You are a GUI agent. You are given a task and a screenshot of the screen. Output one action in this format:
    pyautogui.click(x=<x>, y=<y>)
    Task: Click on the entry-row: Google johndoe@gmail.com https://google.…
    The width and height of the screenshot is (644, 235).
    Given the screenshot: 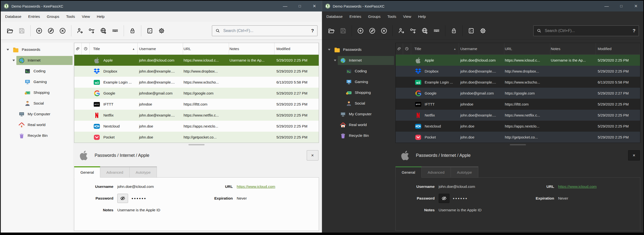 What is the action you would take?
    pyautogui.click(x=196, y=93)
    